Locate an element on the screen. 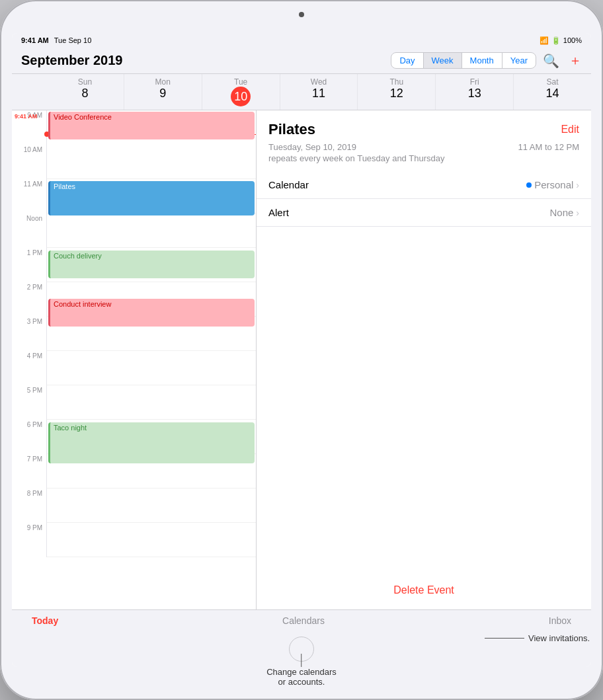 The image size is (603, 700). day-headers: Sun 8 Mon 9 Tue 10 Wed 11 Thu 12 is located at coordinates (319, 92).